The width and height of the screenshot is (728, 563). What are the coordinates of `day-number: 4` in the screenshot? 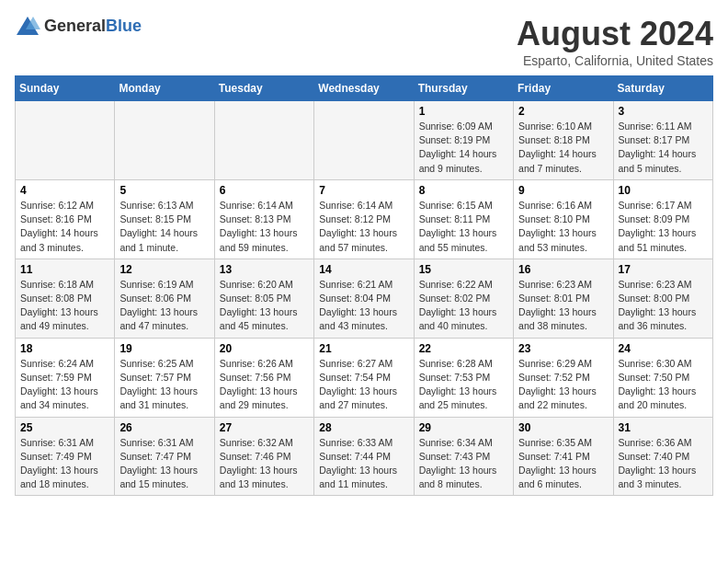 It's located at (64, 190).